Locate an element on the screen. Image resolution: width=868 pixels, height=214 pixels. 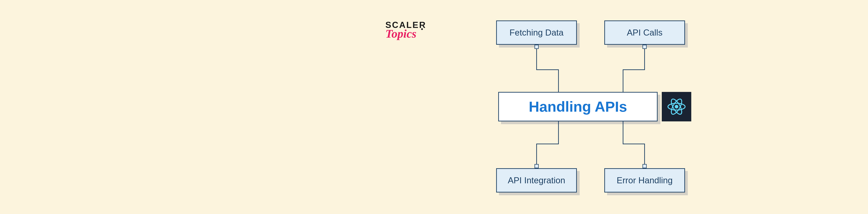
react-icon-svg is located at coordinates (677, 106).